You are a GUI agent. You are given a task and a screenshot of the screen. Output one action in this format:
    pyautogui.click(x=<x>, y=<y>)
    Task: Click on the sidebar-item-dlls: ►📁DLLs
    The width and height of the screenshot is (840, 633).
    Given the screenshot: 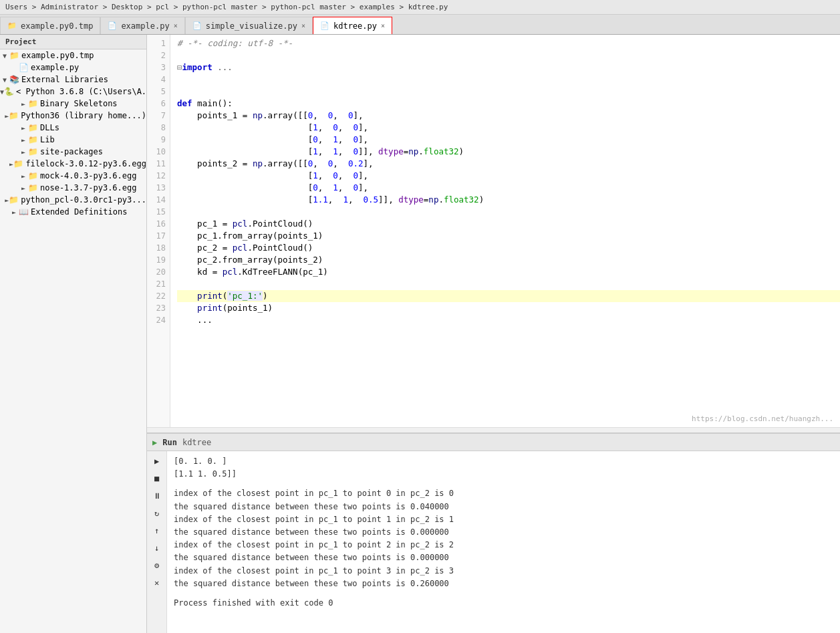 What is the action you would take?
    pyautogui.click(x=74, y=128)
    